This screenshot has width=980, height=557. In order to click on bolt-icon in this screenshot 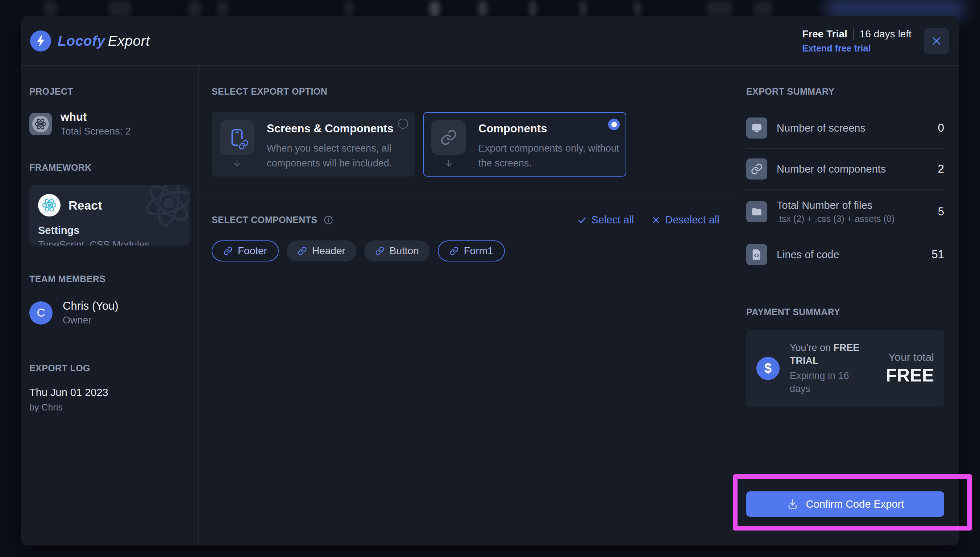, I will do `click(41, 41)`.